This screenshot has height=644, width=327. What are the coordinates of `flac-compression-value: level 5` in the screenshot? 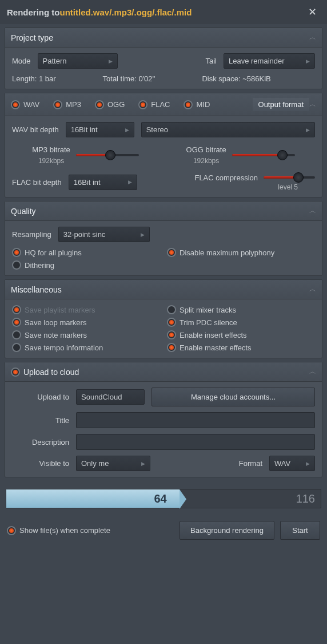 It's located at (288, 187).